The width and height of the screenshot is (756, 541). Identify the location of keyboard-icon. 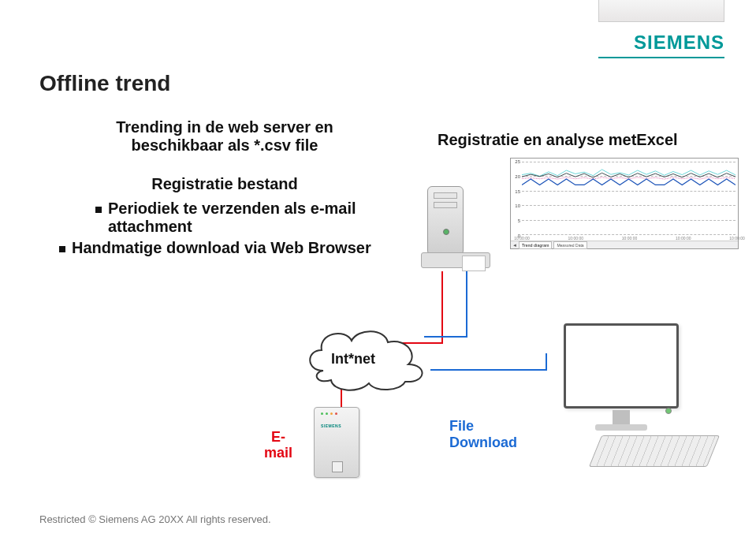
(654, 451).